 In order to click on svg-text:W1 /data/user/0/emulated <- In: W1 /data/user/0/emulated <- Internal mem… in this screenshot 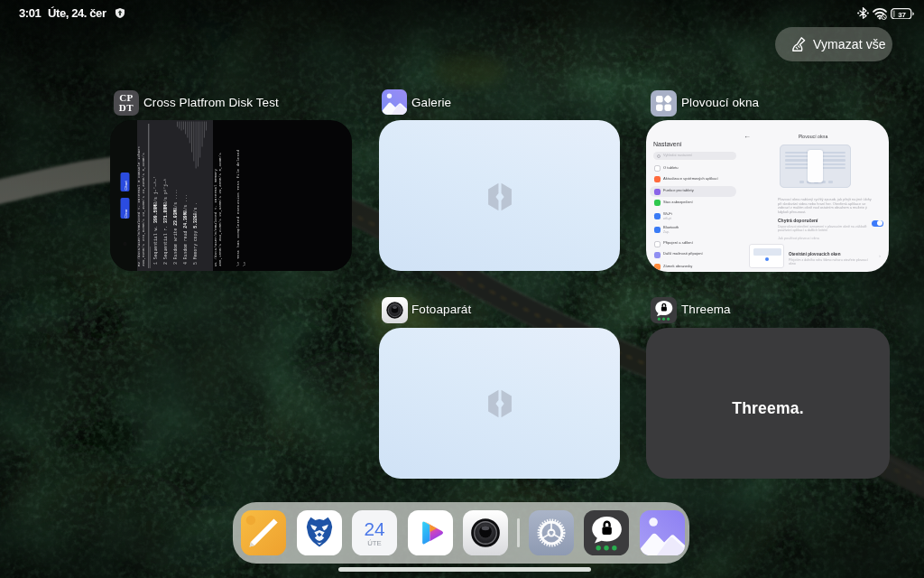, I will do `click(216, 217)`.